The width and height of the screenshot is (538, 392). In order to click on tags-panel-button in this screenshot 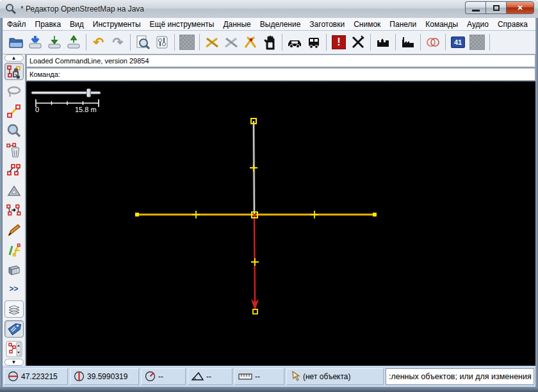, I will do `click(14, 329)`.